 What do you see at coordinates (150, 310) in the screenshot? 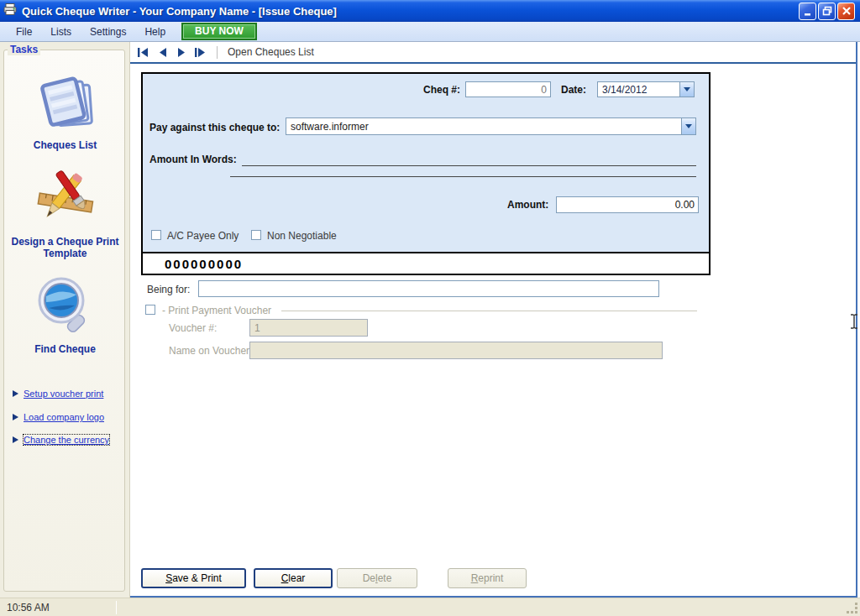
I see `print-voucher-checkbox` at bounding box center [150, 310].